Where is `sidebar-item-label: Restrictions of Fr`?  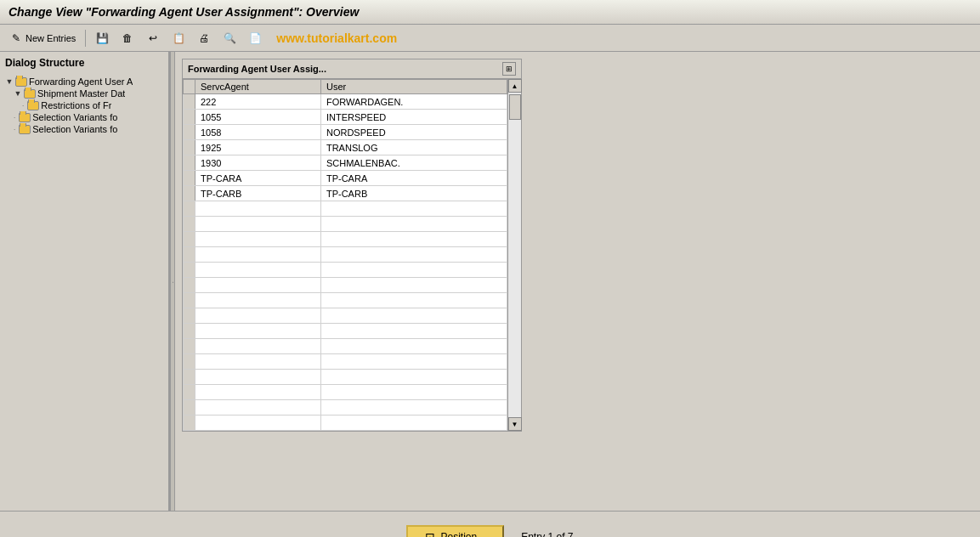 sidebar-item-label: Restrictions of Fr is located at coordinates (76, 105).